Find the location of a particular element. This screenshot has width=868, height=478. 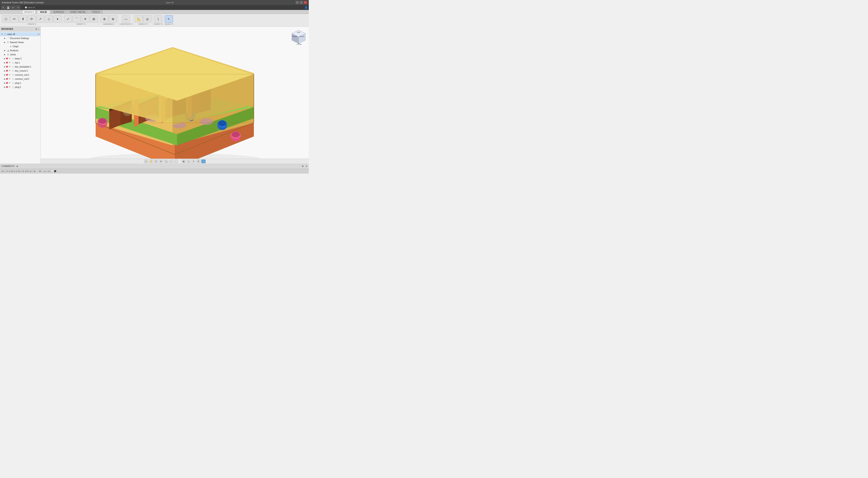

connect-rod1-expand: ▶ is located at coordinates (5, 75).